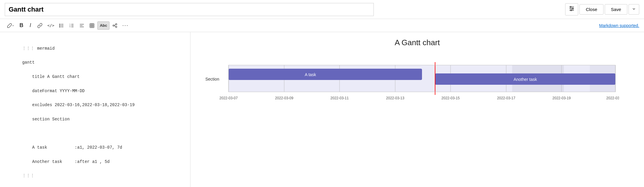  What do you see at coordinates (619, 26) in the screenshot?
I see `markdown-link: Markdown supported.` at bounding box center [619, 26].